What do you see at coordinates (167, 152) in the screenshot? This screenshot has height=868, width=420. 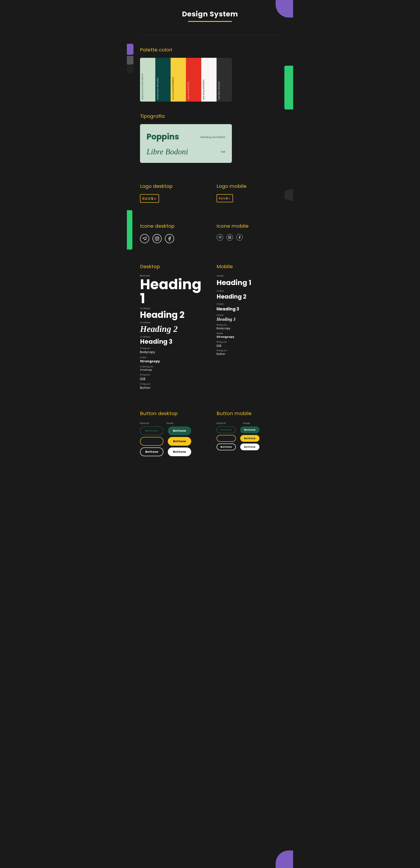 I see `bodoni-name: Libre Bodoni` at bounding box center [167, 152].